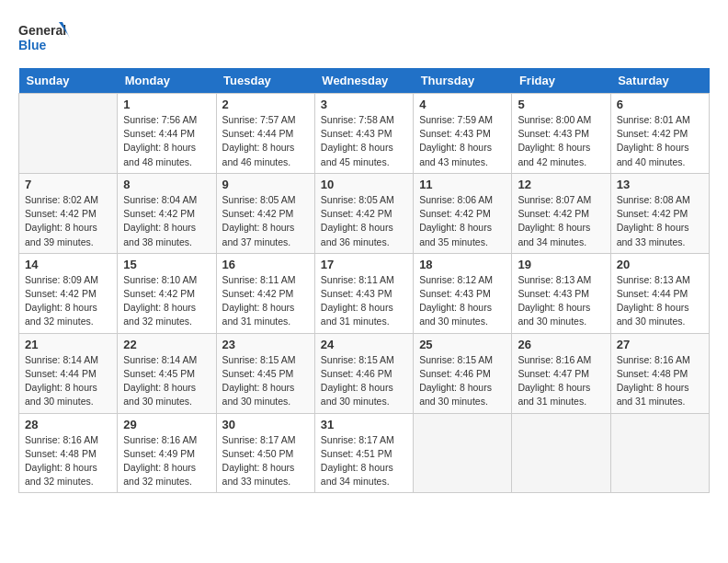  Describe the element at coordinates (166, 302) in the screenshot. I see `day-info: Sunrise: 8:10 AM Sunset: 4:42 PM Dayligh…` at that location.